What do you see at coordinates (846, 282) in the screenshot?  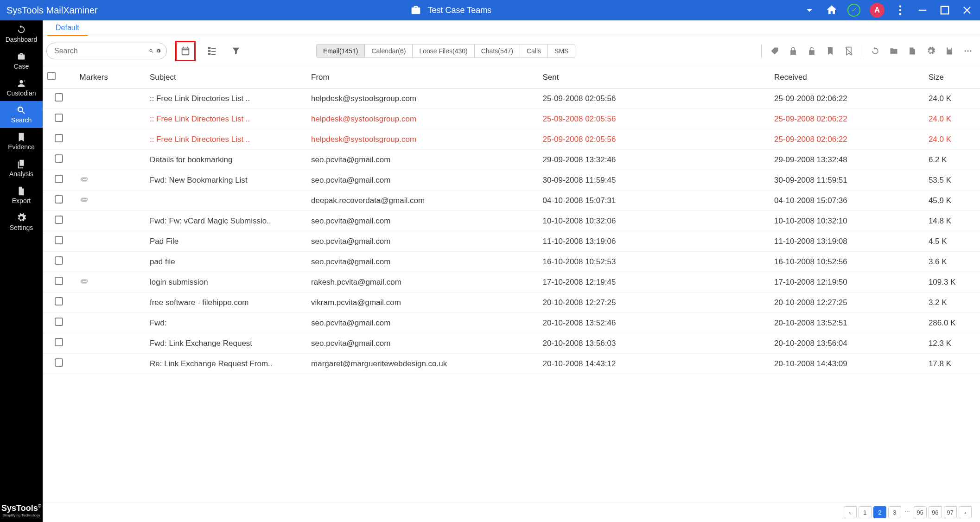 I see `cell-received: 17-10-2008 12:19:50` at bounding box center [846, 282].